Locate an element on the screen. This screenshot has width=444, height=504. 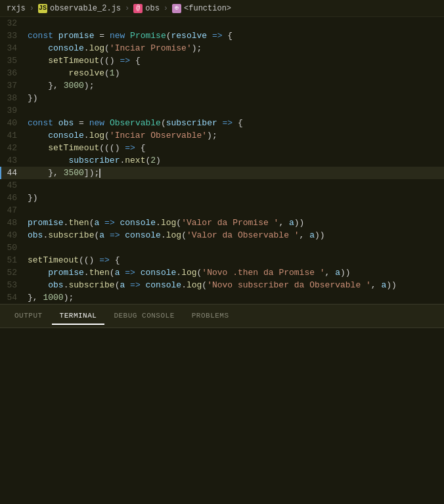
code-line-41: 41 console.log('Inciar Observable'); is located at coordinates (222, 135).